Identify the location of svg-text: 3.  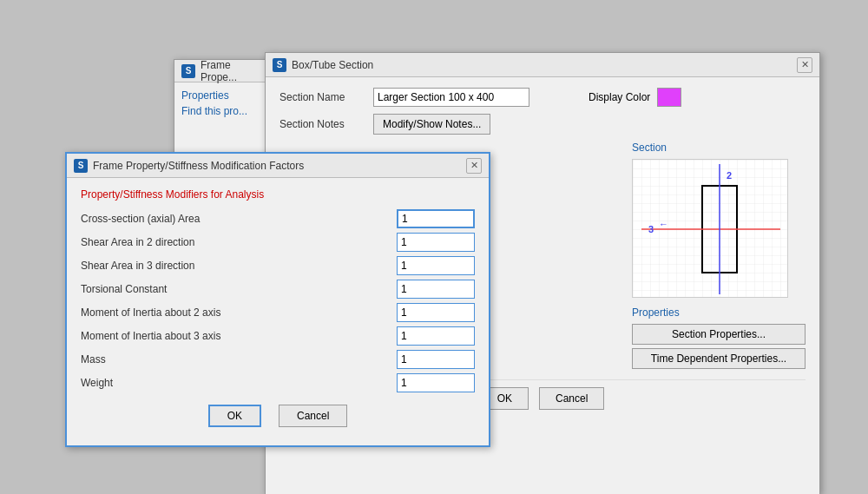
(651, 229).